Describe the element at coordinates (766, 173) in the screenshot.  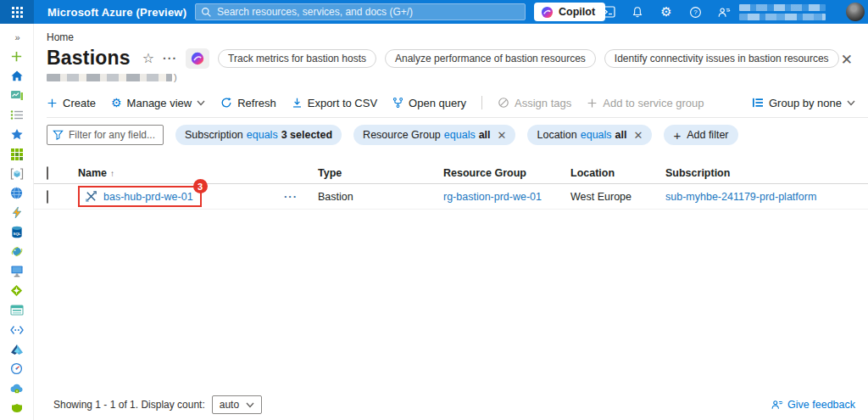
I see `column-header-subscription: Subscription` at that location.